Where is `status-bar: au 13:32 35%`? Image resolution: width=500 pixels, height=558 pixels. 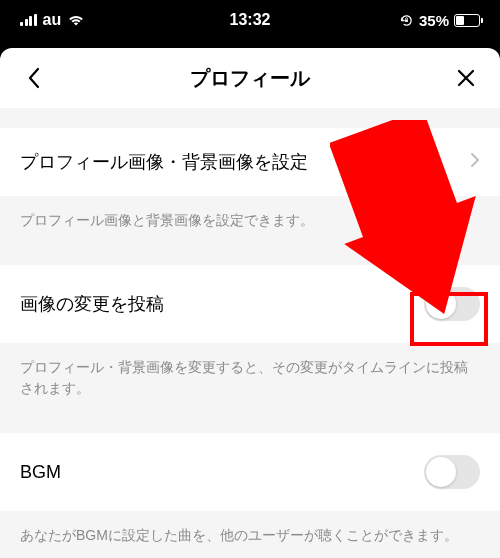
status-bar: au 13:32 35% is located at coordinates (250, 20).